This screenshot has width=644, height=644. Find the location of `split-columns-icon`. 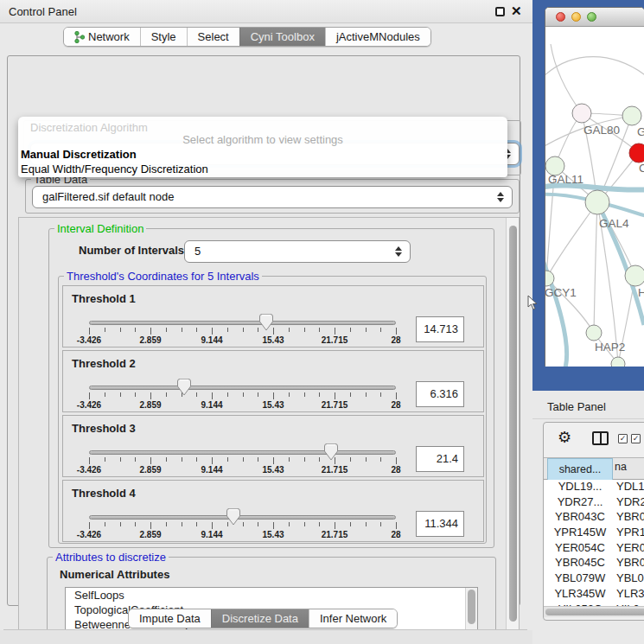

split-columns-icon is located at coordinates (600, 438).